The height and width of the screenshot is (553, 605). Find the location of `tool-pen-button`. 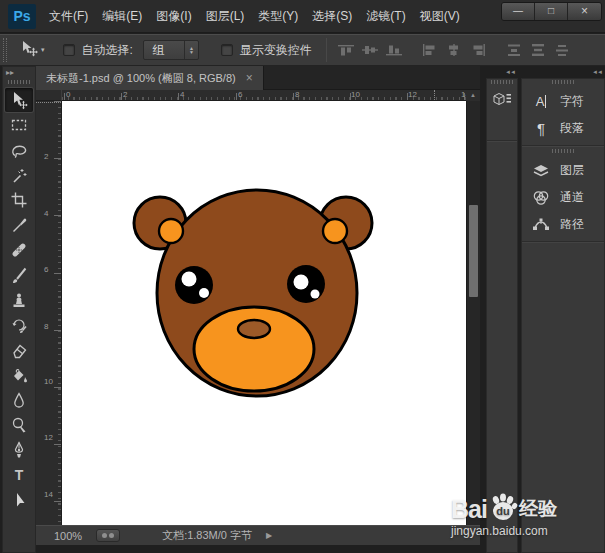

tool-pen-button is located at coordinates (19, 450).